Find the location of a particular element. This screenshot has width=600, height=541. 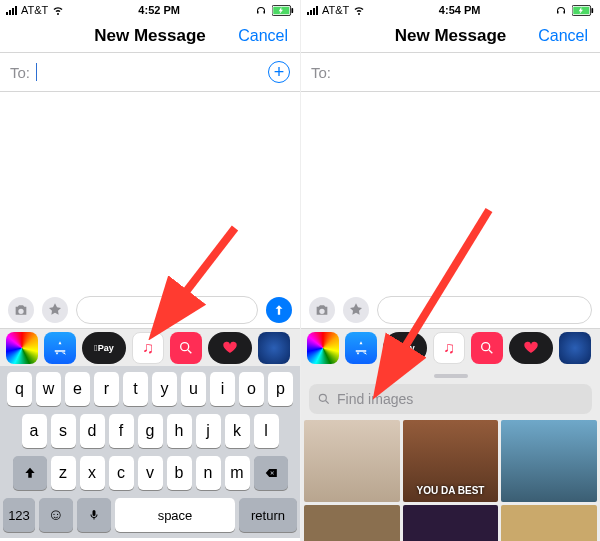

space-key: space is located at coordinates (175, 515).